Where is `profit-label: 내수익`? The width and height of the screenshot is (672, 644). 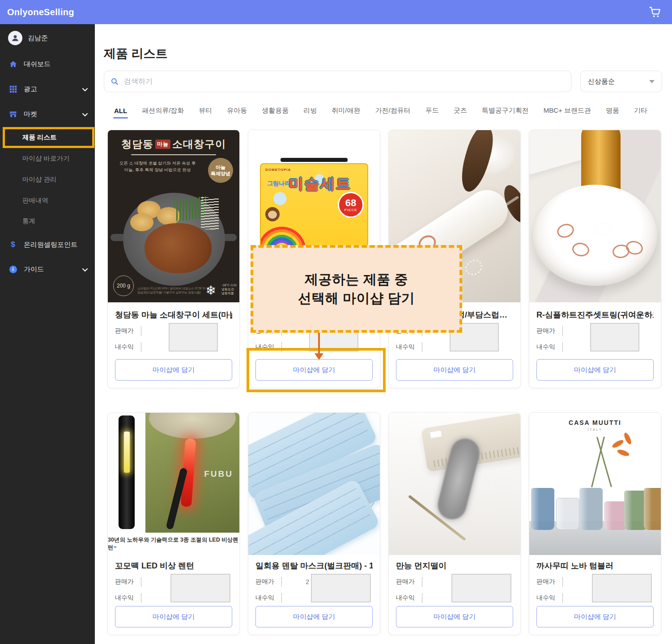 profit-label: 내수익 is located at coordinates (547, 347).